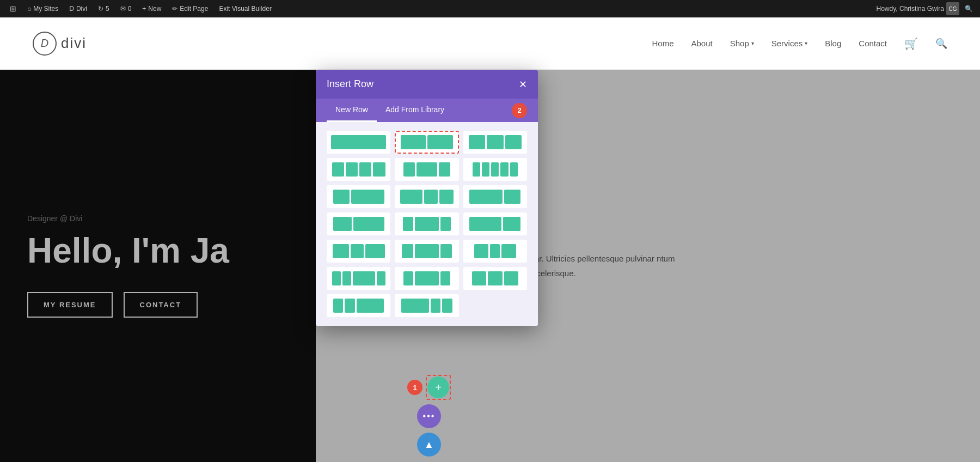 This screenshot has height=462, width=980. I want to click on divi-icon: D, so click(72, 9).